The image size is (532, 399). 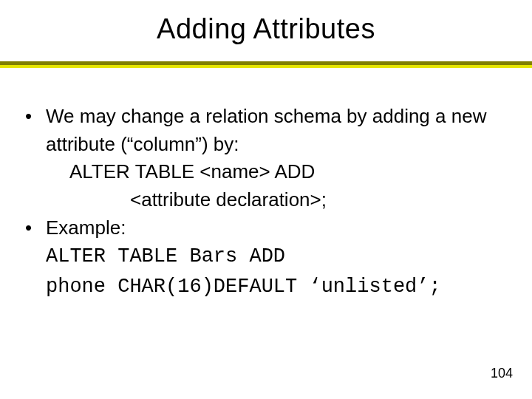 What do you see at coordinates (276, 257) in the screenshot?
I see `code-line: ALTER TABLE Bars ADD` at bounding box center [276, 257].